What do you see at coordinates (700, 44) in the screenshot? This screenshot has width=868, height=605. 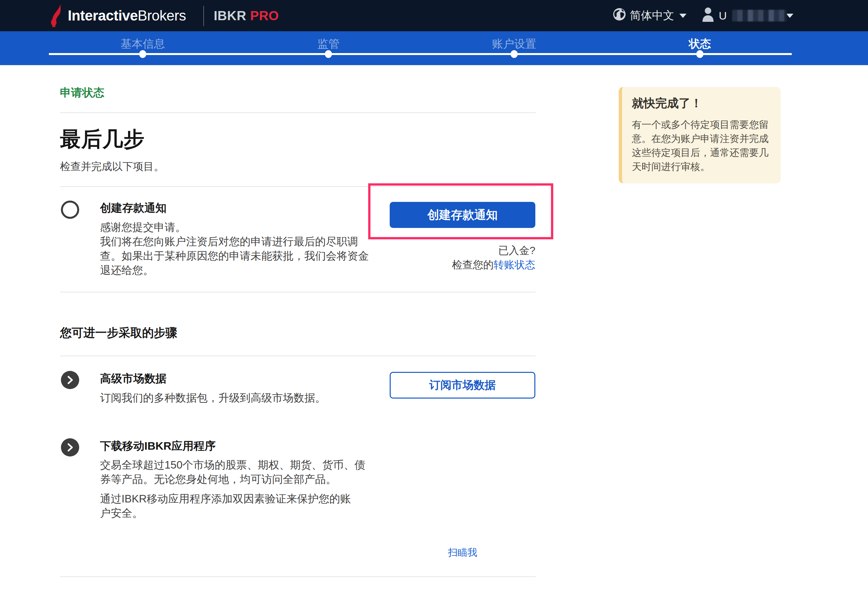 I see `wizard-step-status: 状态` at bounding box center [700, 44].